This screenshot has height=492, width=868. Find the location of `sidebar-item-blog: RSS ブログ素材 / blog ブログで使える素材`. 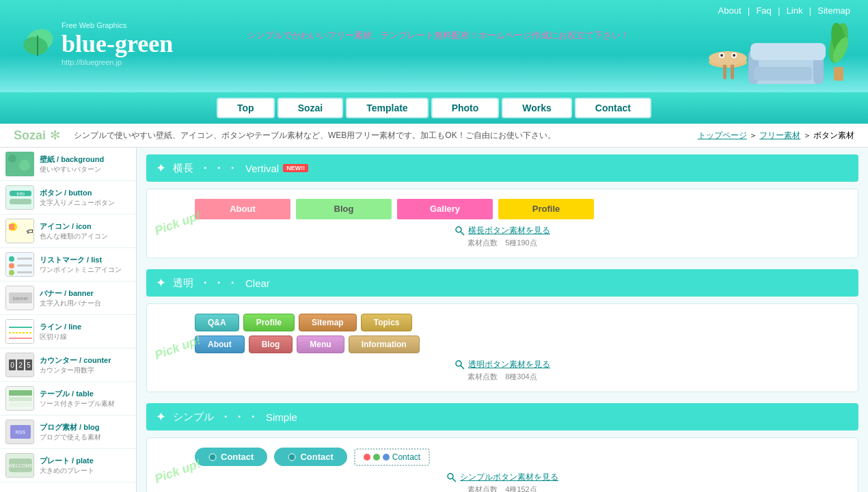

sidebar-item-blog: RSS ブログ素材 / blog ブログで使える素材 is located at coordinates (68, 432).